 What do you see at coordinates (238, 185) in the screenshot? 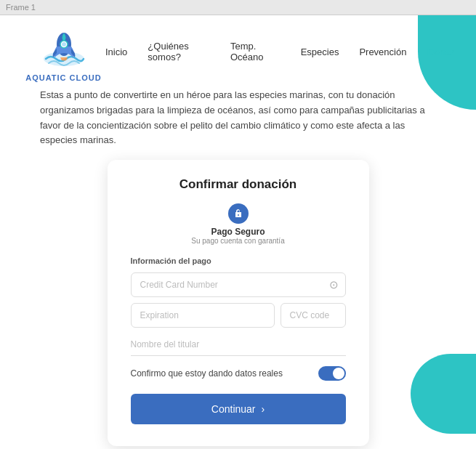
I see `card-title: Confirmar donación` at bounding box center [238, 185].